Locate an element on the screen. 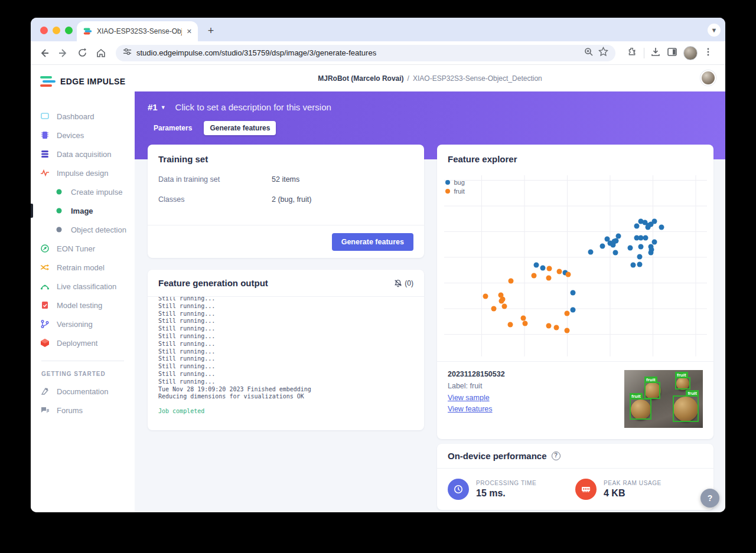 This screenshot has height=553, width=756. view-features-link: View features is located at coordinates (536, 409).